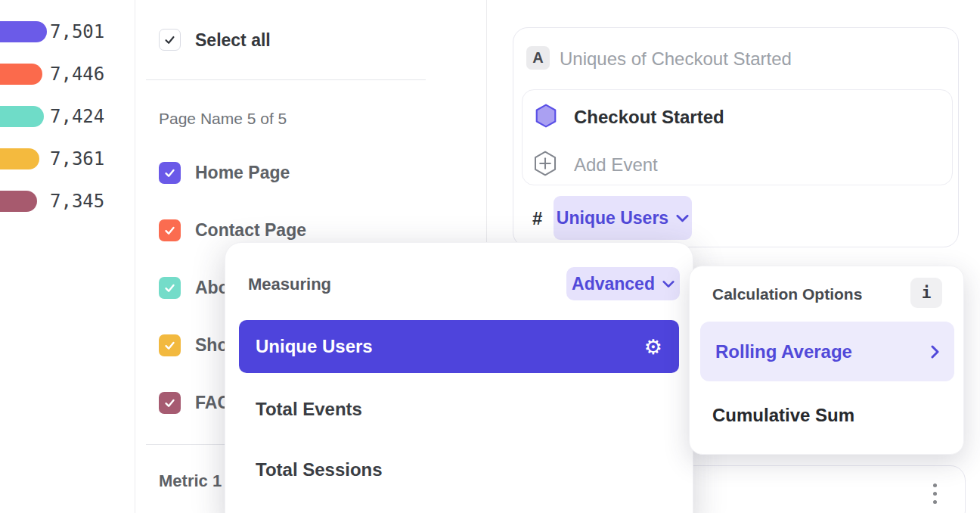 The width and height of the screenshot is (980, 513). I want to click on group-label: Page Name 5 of 5, so click(222, 119).